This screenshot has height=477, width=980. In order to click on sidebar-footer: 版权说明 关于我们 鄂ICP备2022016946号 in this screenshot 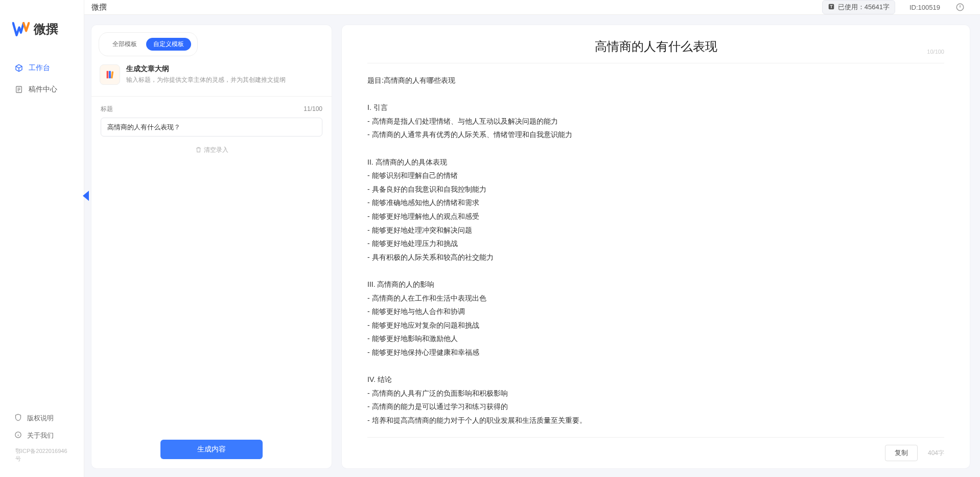, I will do `click(42, 438)`.